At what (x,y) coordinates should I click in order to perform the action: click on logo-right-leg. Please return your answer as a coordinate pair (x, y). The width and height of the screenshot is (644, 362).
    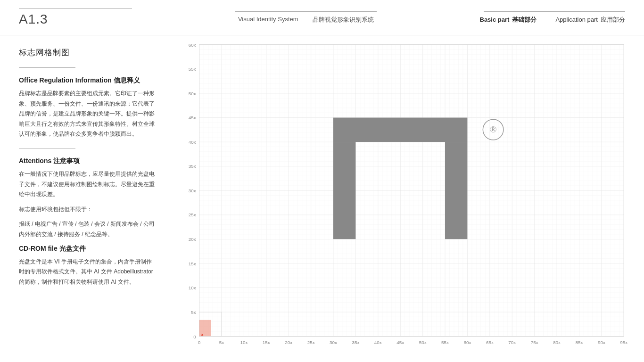
    Looking at the image, I should click on (456, 190).